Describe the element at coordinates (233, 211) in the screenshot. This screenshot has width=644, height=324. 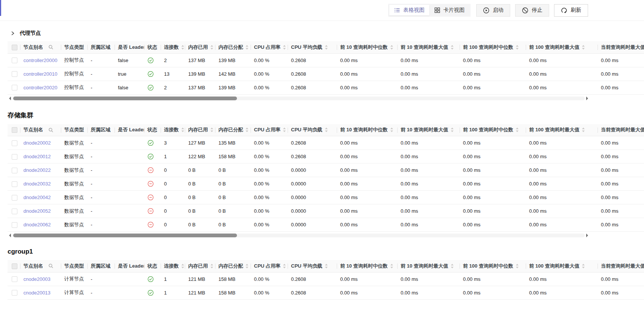
I see `cell-mem_allocated: 0 B` at that location.